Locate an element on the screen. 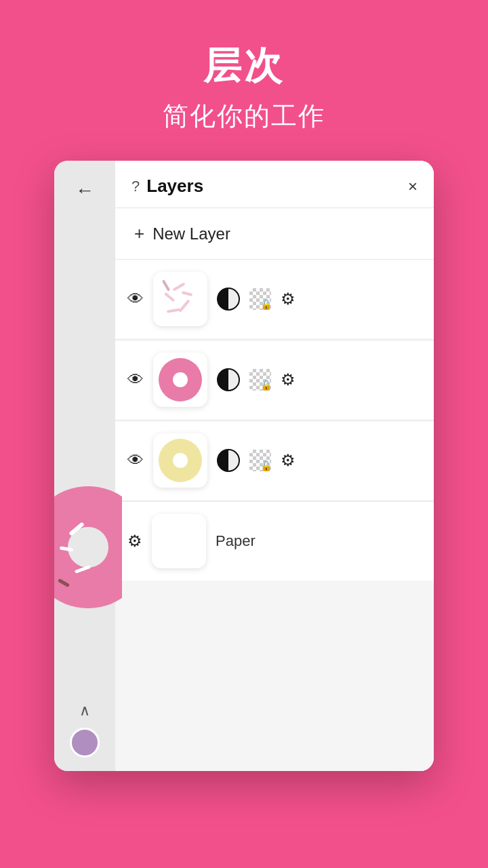  donut-hole-thumb is located at coordinates (180, 380).